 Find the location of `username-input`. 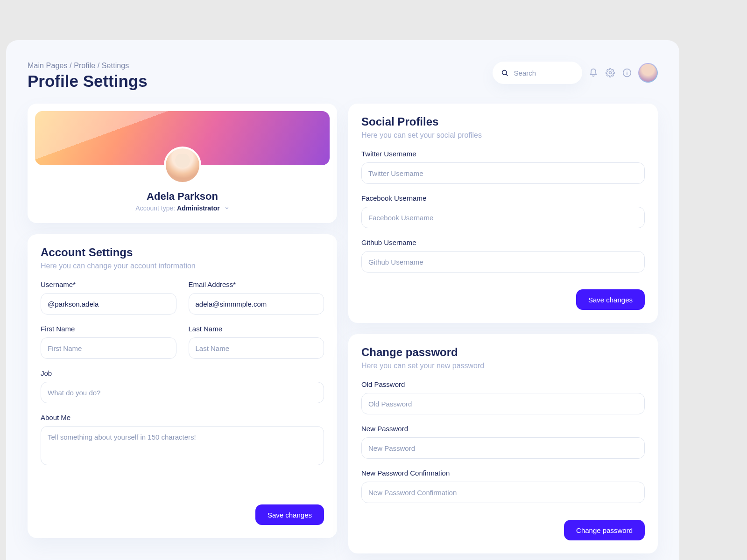

username-input is located at coordinates (108, 304).